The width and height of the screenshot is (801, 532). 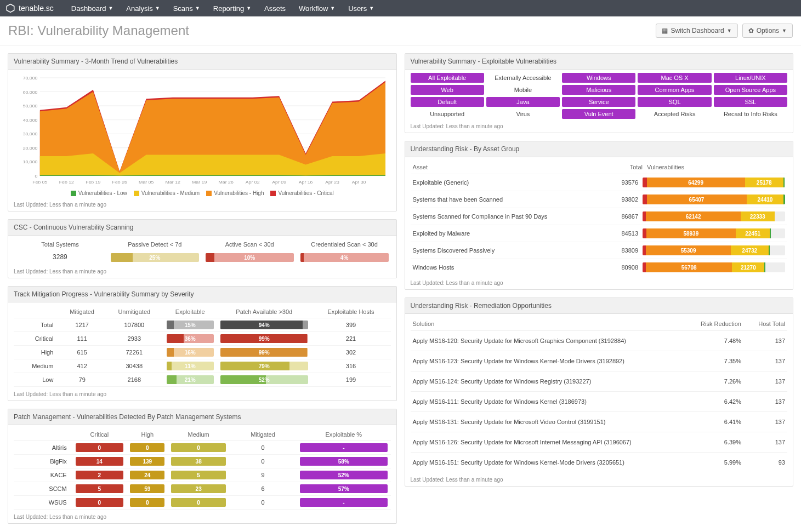 What do you see at coordinates (523, 114) in the screenshot?
I see `exploitable-cell: Virus` at bounding box center [523, 114].